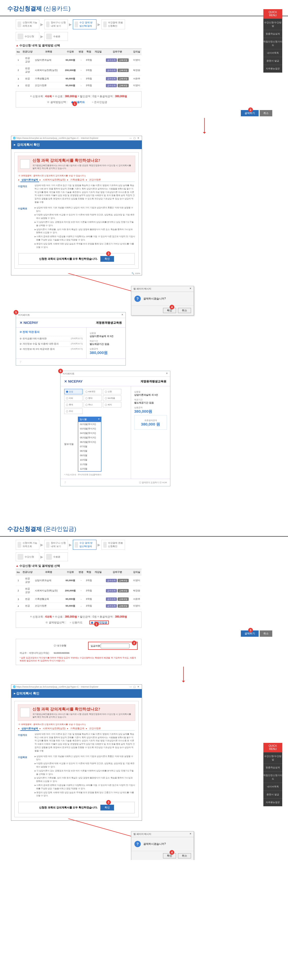 Image resolution: width=288 pixels, height=980 pixels. Describe the element at coordinates (90, 429) in the screenshot. I see `dropdown-option: 03개월(무이자)` at that location.